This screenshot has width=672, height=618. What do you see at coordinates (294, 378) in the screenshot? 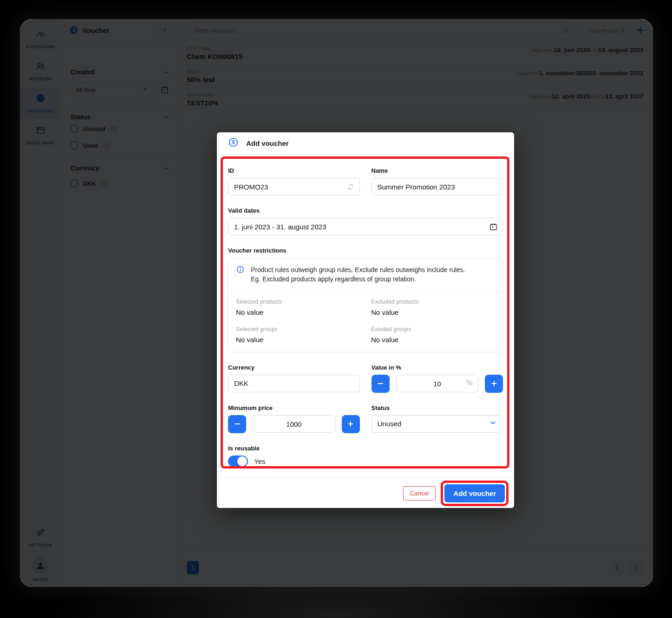
I see `currency-field-group: Currency` at bounding box center [294, 378].